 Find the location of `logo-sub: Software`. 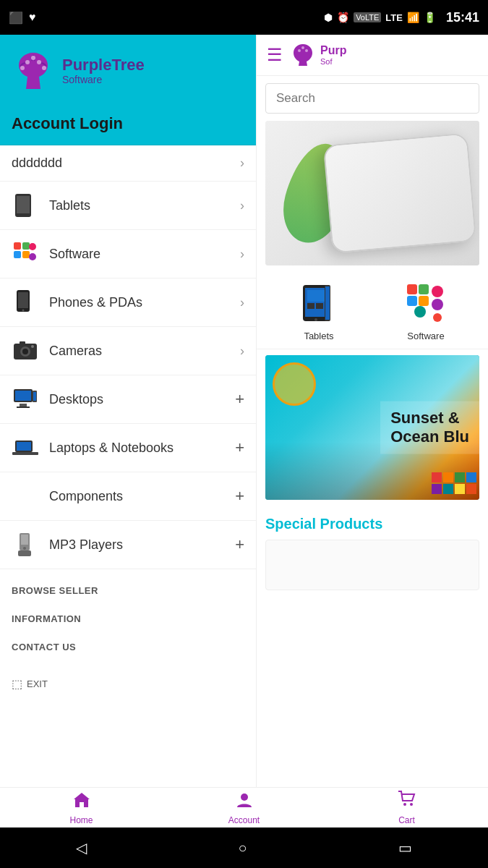

logo-sub: Software is located at coordinates (103, 80).